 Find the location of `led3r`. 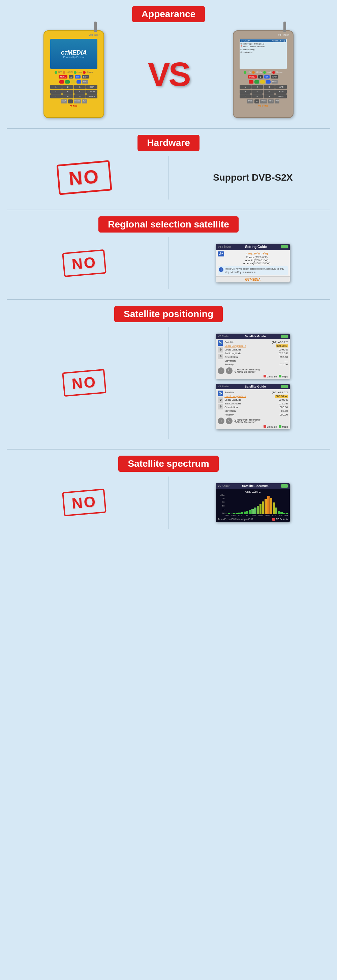

led3r is located at coordinates (265, 72).